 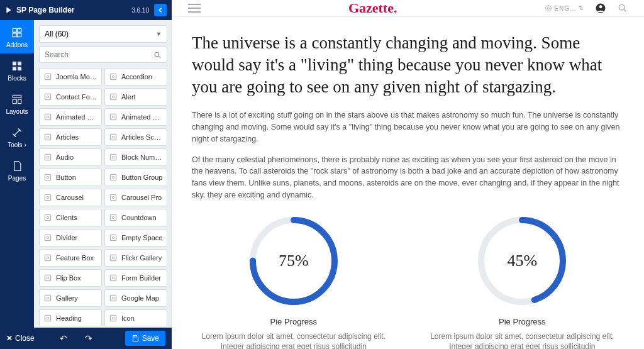 What do you see at coordinates (70, 197) in the screenshot?
I see `addon-cell-carousel: Carousel` at bounding box center [70, 197].